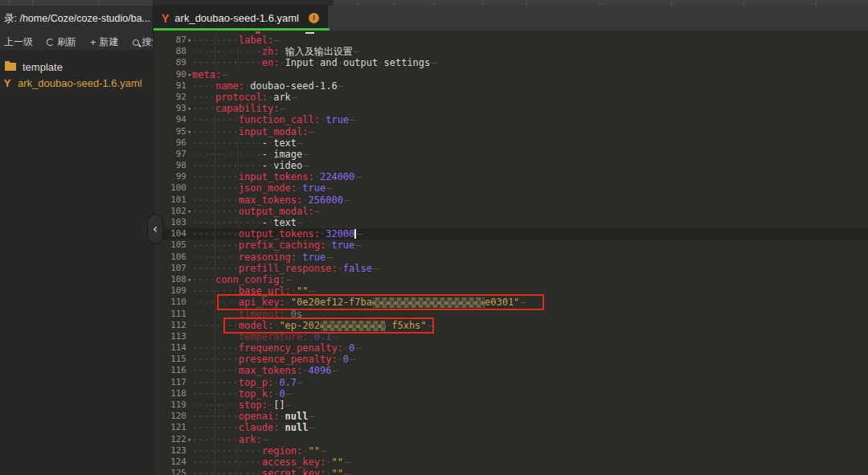 The height and width of the screenshot is (475, 868). Describe the element at coordinates (18, 42) in the screenshot. I see `up-level-label: 上一级` at that location.